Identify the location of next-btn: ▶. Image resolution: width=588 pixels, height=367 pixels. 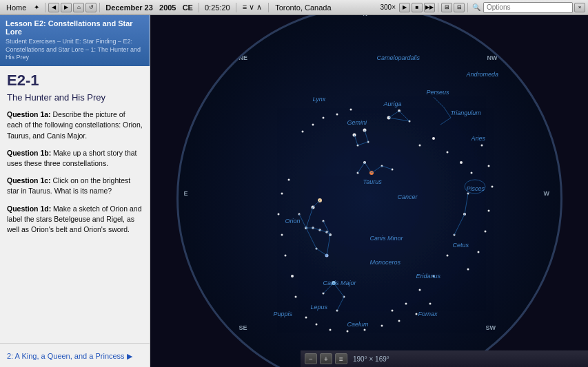
(66, 8).